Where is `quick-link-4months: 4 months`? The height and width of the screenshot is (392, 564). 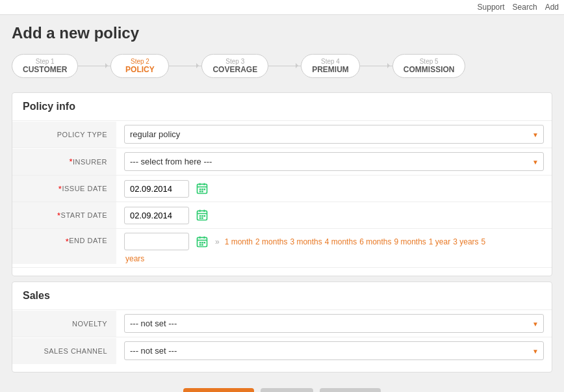 quick-link-4months: 4 months is located at coordinates (340, 242).